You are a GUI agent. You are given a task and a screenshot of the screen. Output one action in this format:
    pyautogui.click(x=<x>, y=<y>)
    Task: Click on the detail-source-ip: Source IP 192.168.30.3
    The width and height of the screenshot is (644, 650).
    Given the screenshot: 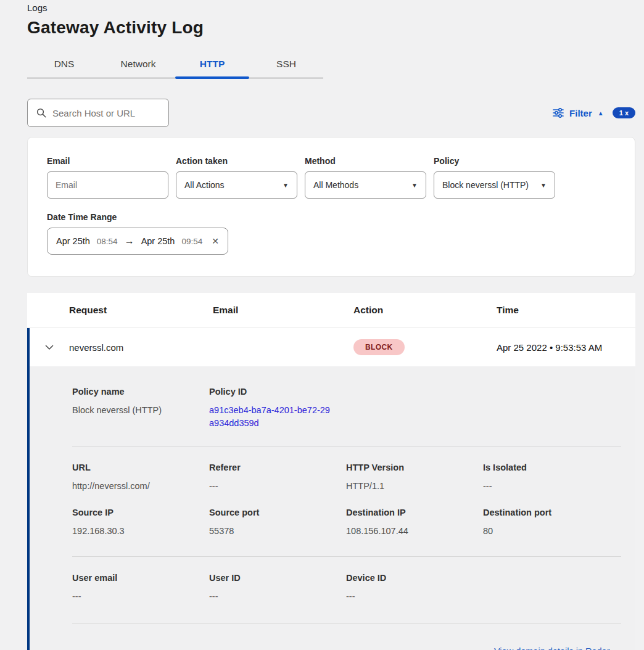 What is the action you would take?
    pyautogui.click(x=141, y=523)
    